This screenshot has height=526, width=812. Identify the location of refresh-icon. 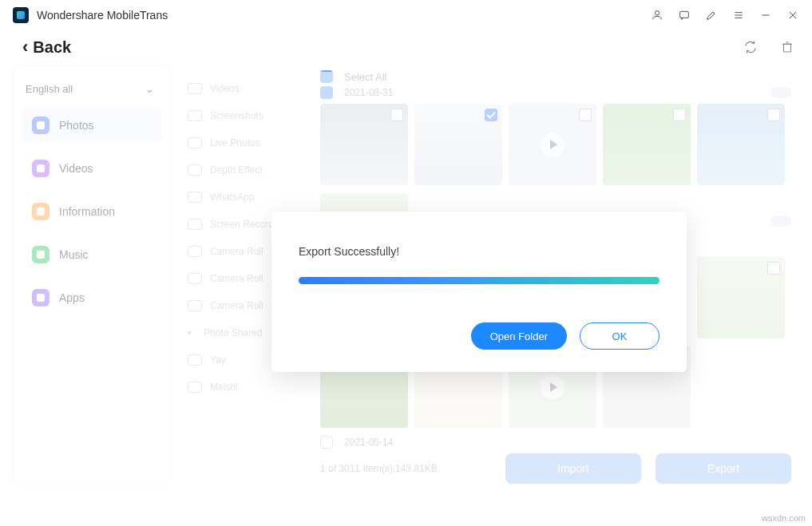
(751, 47).